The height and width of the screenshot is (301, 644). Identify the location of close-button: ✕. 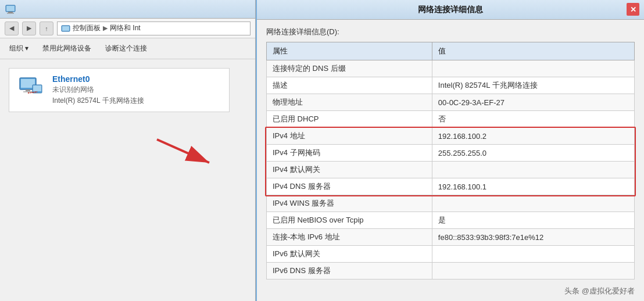
(633, 9).